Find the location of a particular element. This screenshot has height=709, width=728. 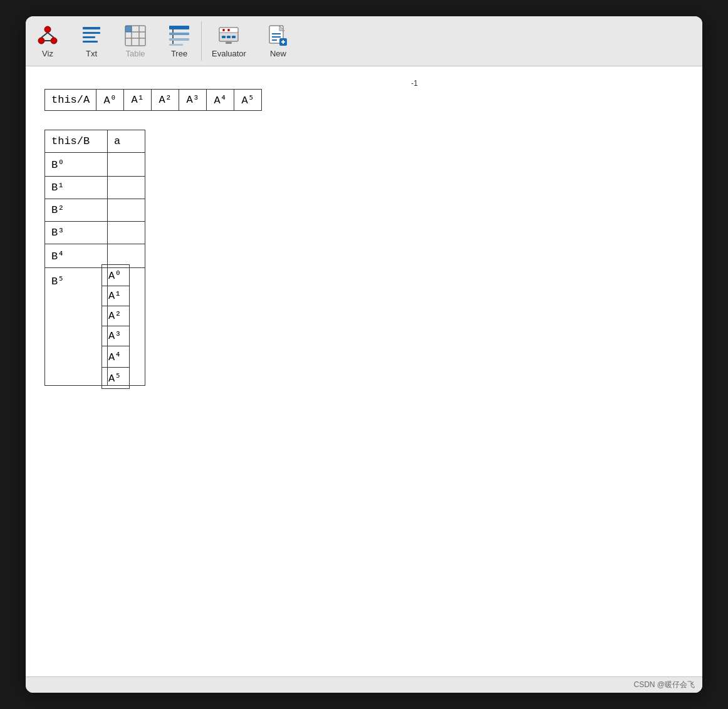

table-label: Table is located at coordinates (135, 54).